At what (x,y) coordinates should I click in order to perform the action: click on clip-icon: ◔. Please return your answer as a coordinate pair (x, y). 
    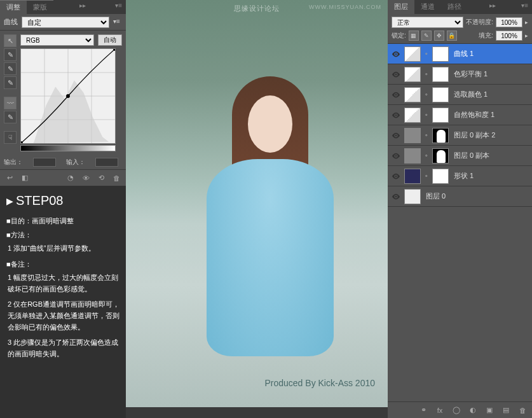
    Looking at the image, I should click on (71, 178).